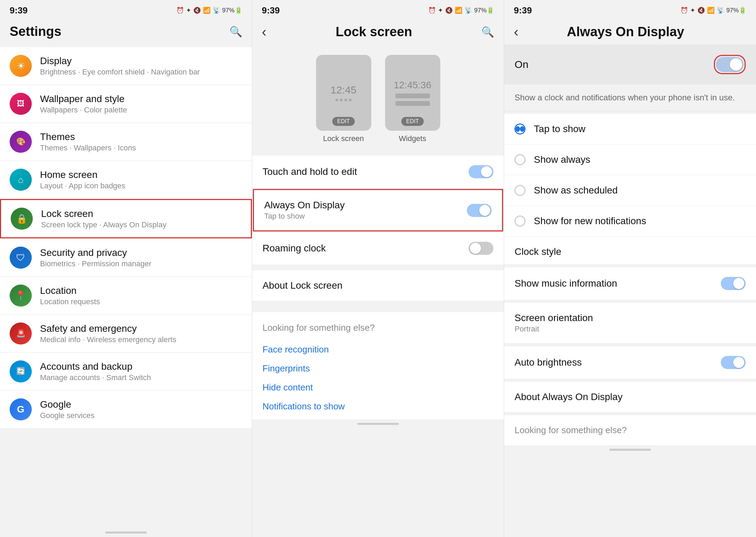 The width and height of the screenshot is (756, 537). What do you see at coordinates (141, 378) in the screenshot?
I see `accounts-subtitle: Manage accounts · Smart Switch` at bounding box center [141, 378].